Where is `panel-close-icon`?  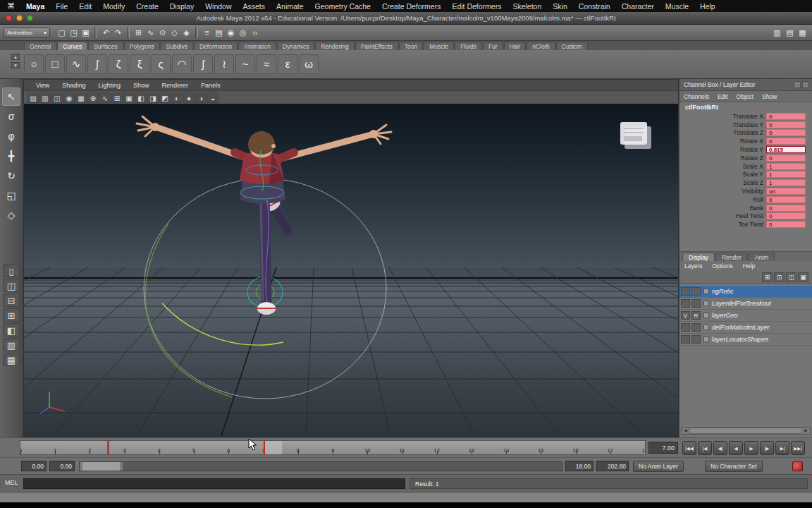
panel-close-icon is located at coordinates (806, 85).